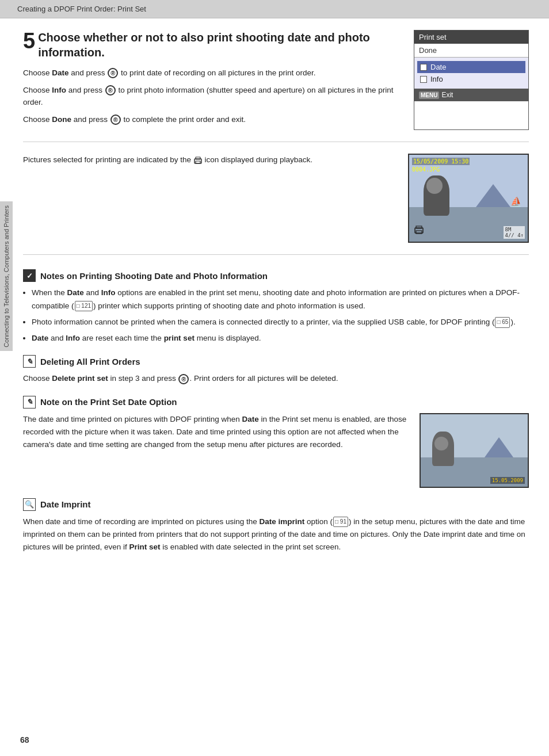  What do you see at coordinates (280, 338) in the screenshot?
I see `note-bullet-3: Date and Info are reset each time the pr…` at bounding box center [280, 338].